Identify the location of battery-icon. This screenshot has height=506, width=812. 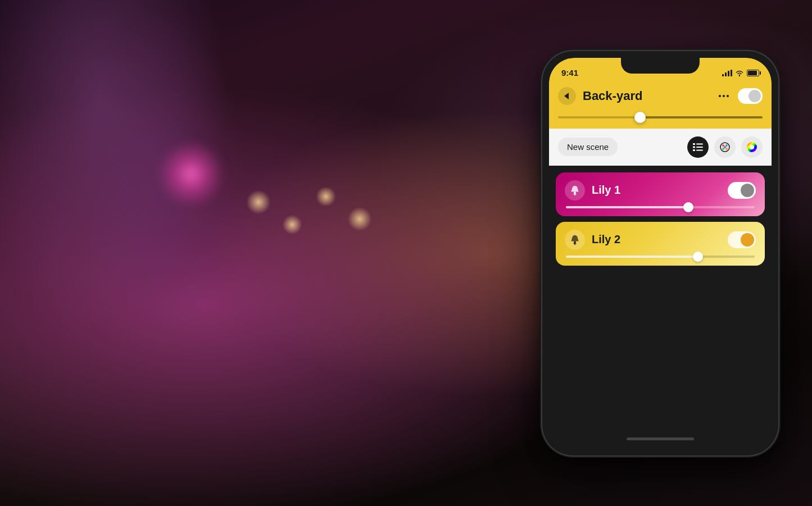
(753, 73).